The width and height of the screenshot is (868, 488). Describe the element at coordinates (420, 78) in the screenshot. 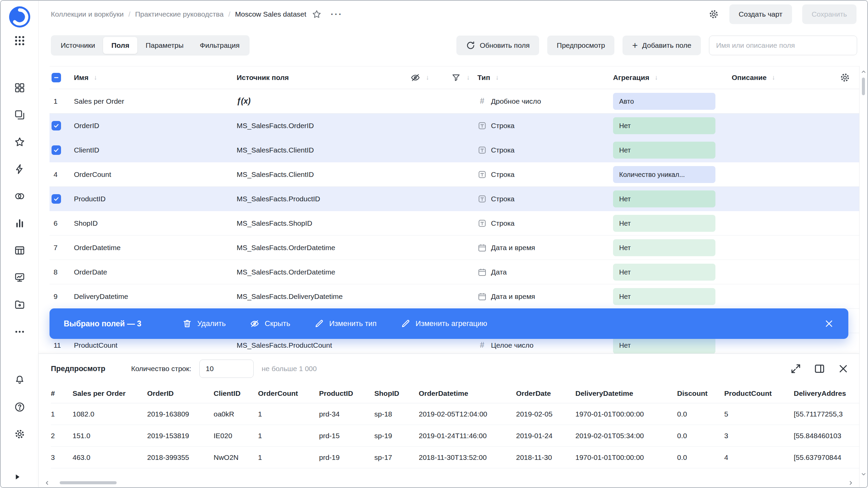

I see `column-header-hidden: ↓` at that location.